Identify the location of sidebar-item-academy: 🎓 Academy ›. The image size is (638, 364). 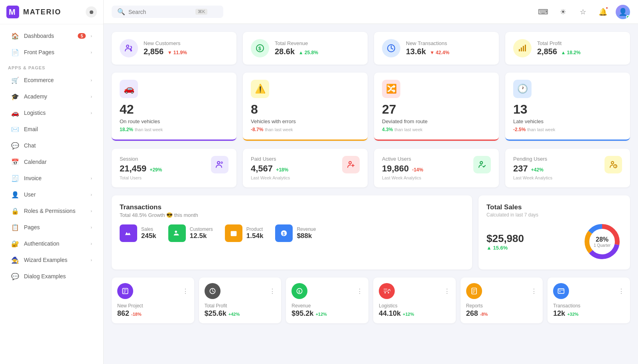
(52, 96).